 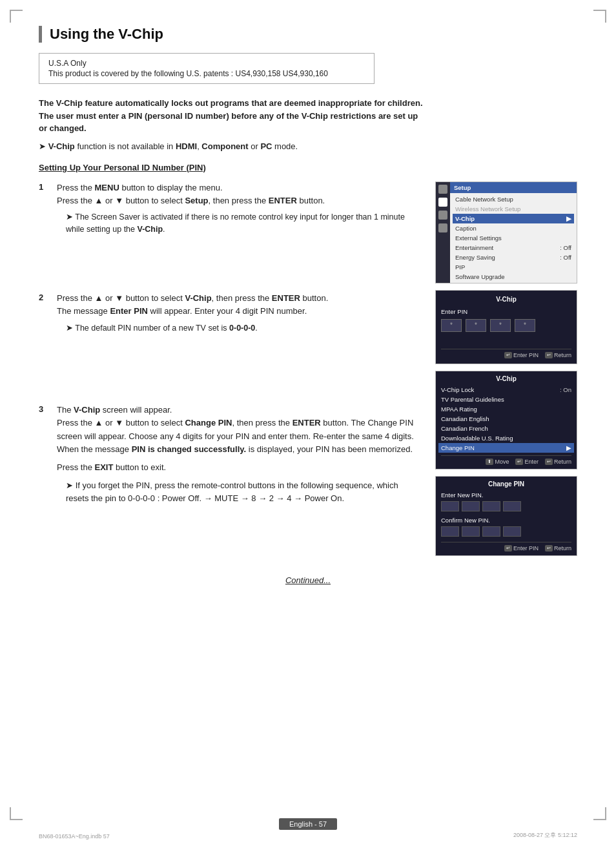 What do you see at coordinates (506, 399) in the screenshot?
I see `opt-tv-parental: TV Parental Guidelines` at bounding box center [506, 399].